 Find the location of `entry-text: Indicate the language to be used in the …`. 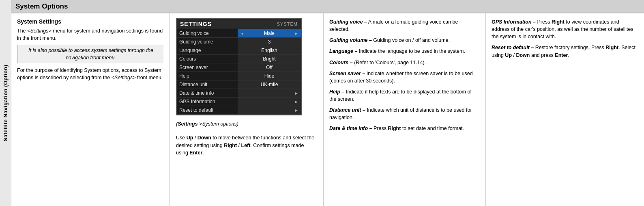

entry-text: Indicate the language to be used in the … is located at coordinates (411, 51).